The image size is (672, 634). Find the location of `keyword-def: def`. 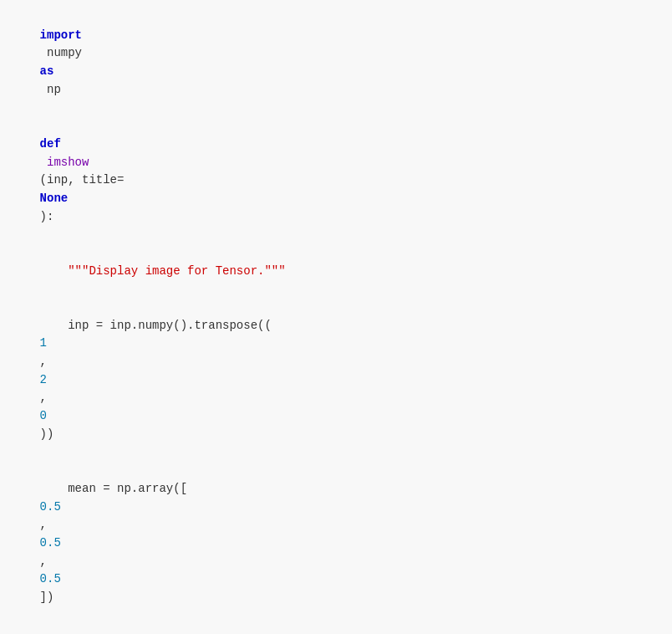

keyword-def: def is located at coordinates (50, 144).